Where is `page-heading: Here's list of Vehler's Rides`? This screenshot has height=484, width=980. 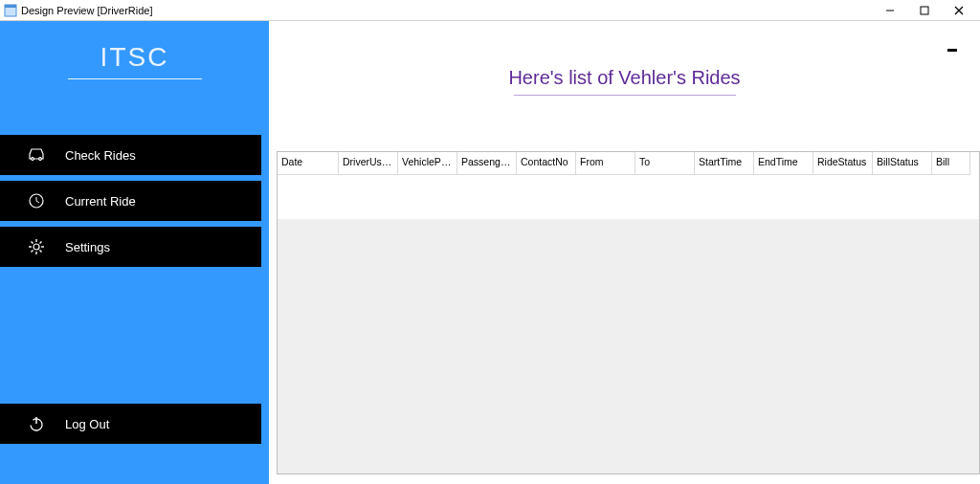
page-heading: Here's list of Vehler's Rides is located at coordinates (624, 80).